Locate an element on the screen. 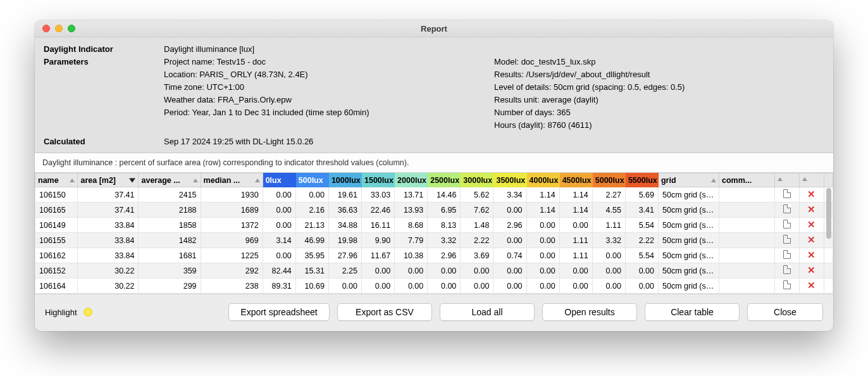  col-lux-10: 5000lux is located at coordinates (609, 180).